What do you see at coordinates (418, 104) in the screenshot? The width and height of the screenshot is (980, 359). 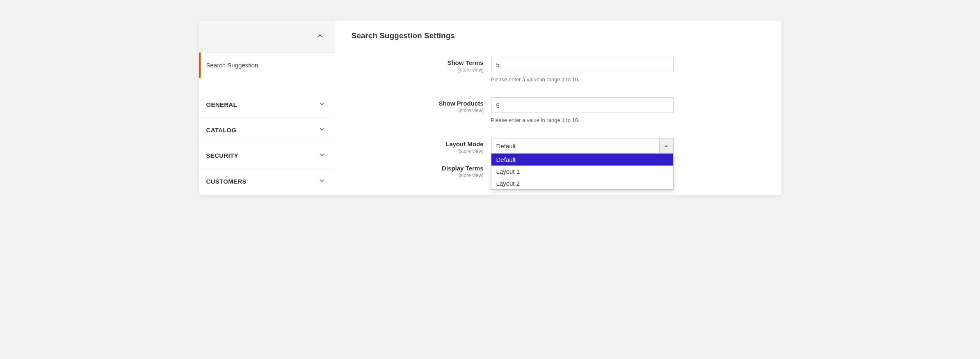 I see `field-label: Show Products` at bounding box center [418, 104].